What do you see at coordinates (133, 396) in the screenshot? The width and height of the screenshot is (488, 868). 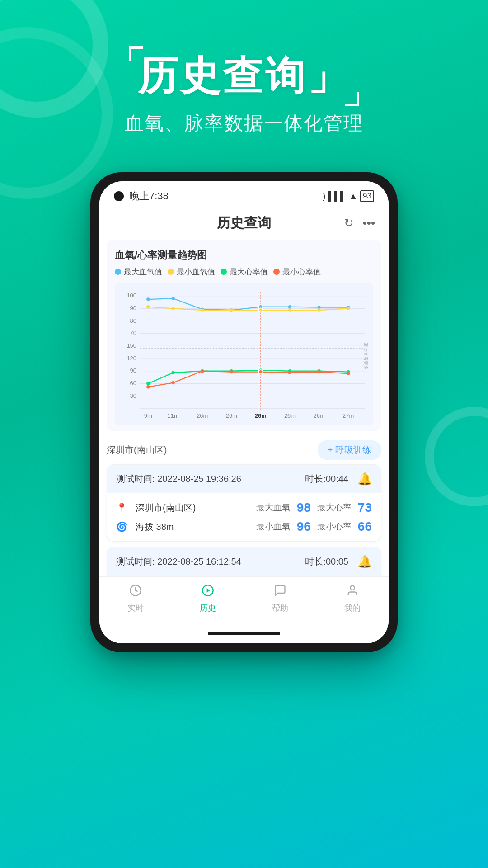 I see `svg-text: 30` at bounding box center [133, 396].